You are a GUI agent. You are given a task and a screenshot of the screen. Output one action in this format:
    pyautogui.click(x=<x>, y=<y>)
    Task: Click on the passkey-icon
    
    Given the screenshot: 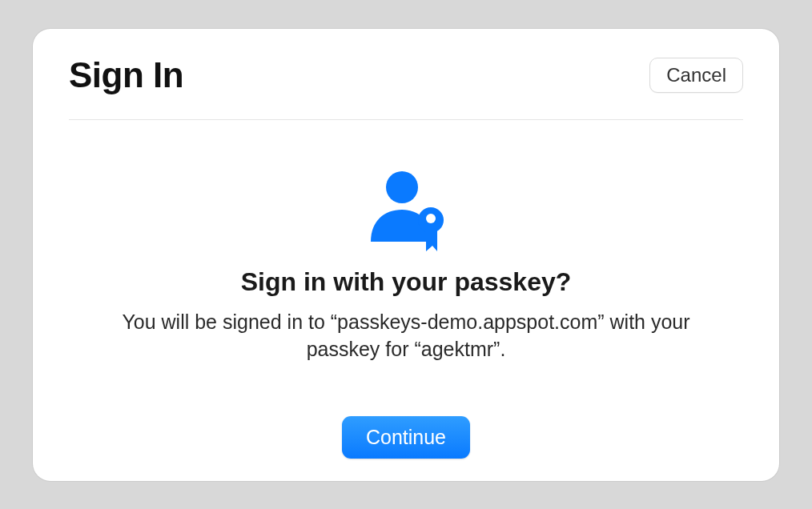 What is the action you would take?
    pyautogui.click(x=406, y=210)
    